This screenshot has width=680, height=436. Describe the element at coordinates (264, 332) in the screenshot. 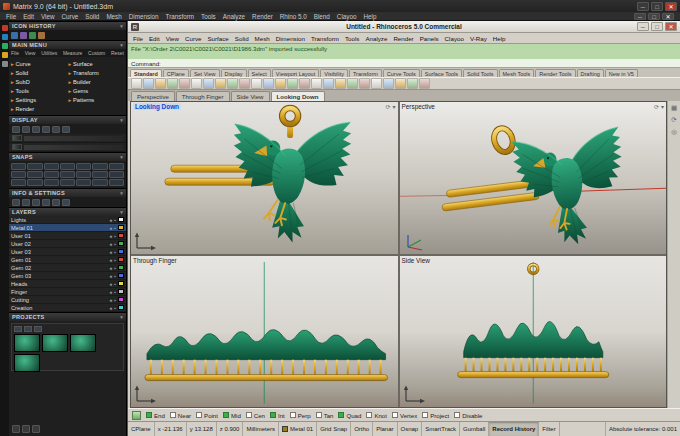

I see `viewport-through-finger: Through Finger` at that location.